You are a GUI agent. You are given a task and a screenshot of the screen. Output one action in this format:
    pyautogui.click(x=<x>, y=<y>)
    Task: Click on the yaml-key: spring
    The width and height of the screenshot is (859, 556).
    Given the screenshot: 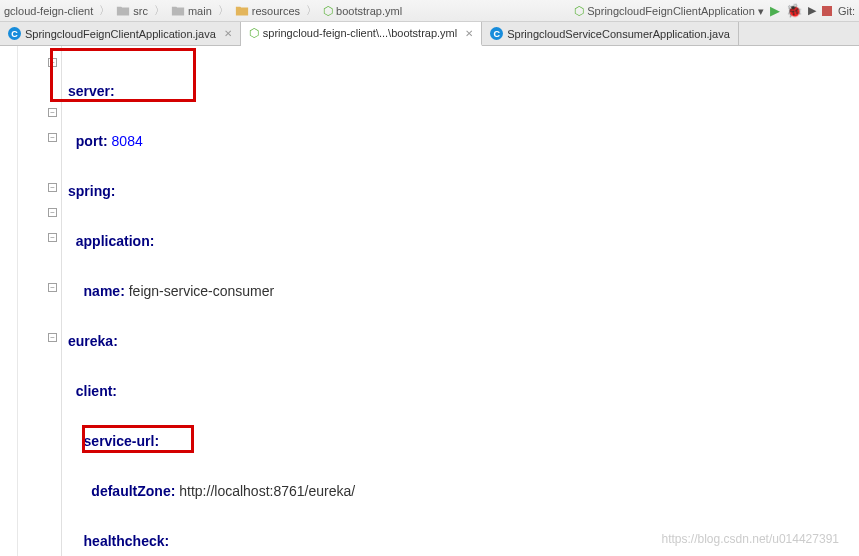 What is the action you would take?
    pyautogui.click(x=90, y=191)
    